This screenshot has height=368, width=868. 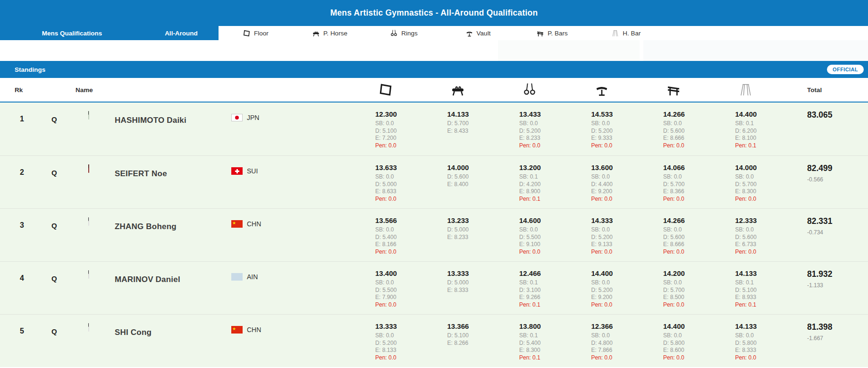 What do you see at coordinates (628, 185) in the screenshot?
I see `d-line: D: 4.400` at bounding box center [628, 185].